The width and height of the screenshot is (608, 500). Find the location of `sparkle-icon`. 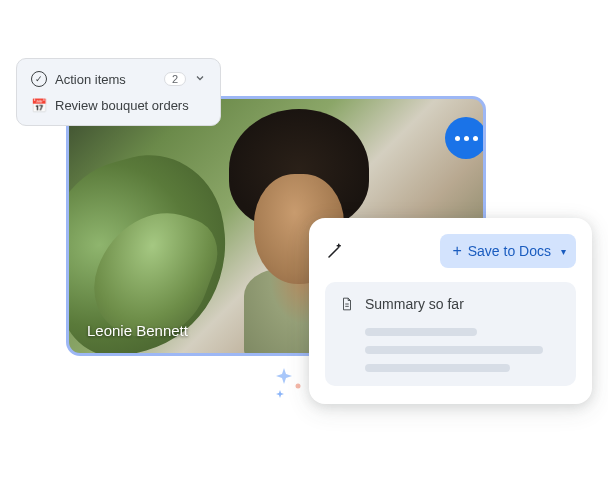

sparkle-icon is located at coordinates (290, 380).